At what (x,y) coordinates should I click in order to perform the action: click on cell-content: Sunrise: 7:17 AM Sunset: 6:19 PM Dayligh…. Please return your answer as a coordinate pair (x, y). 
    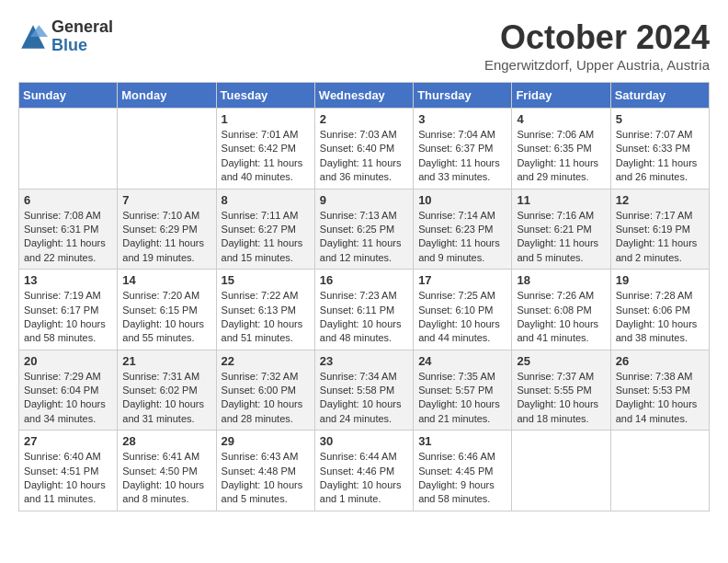
    Looking at the image, I should click on (660, 237).